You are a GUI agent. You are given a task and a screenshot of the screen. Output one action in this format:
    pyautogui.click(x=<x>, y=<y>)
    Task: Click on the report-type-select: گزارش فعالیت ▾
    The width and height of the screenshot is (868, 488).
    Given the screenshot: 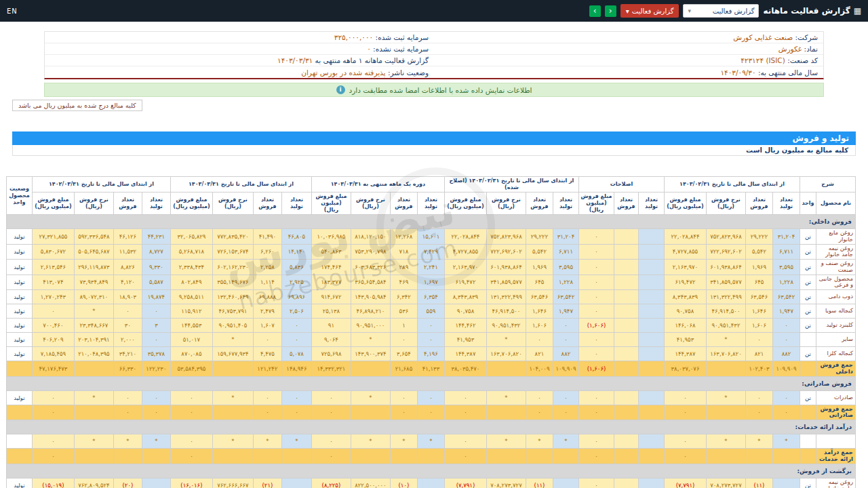 What is the action you would take?
    pyautogui.click(x=721, y=11)
    